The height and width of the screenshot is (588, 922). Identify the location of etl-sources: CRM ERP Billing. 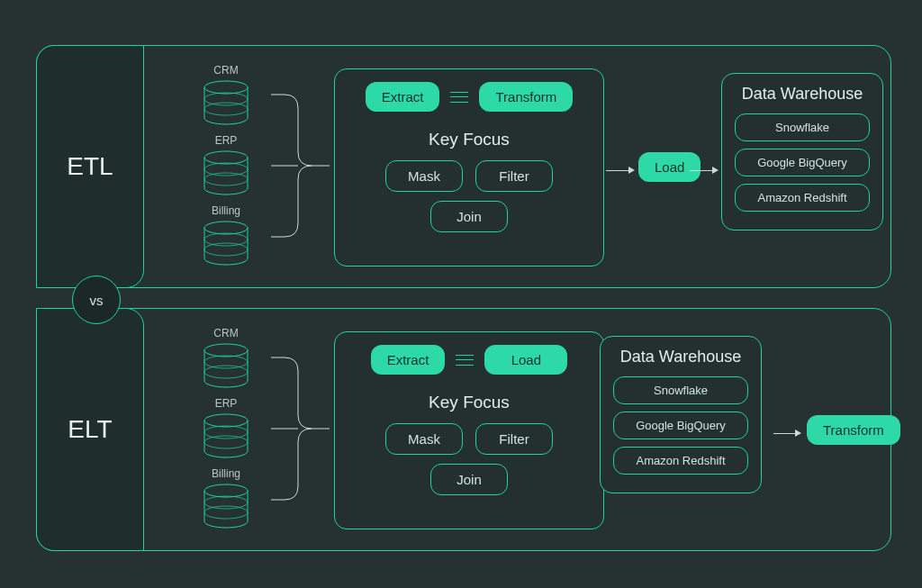
(226, 169).